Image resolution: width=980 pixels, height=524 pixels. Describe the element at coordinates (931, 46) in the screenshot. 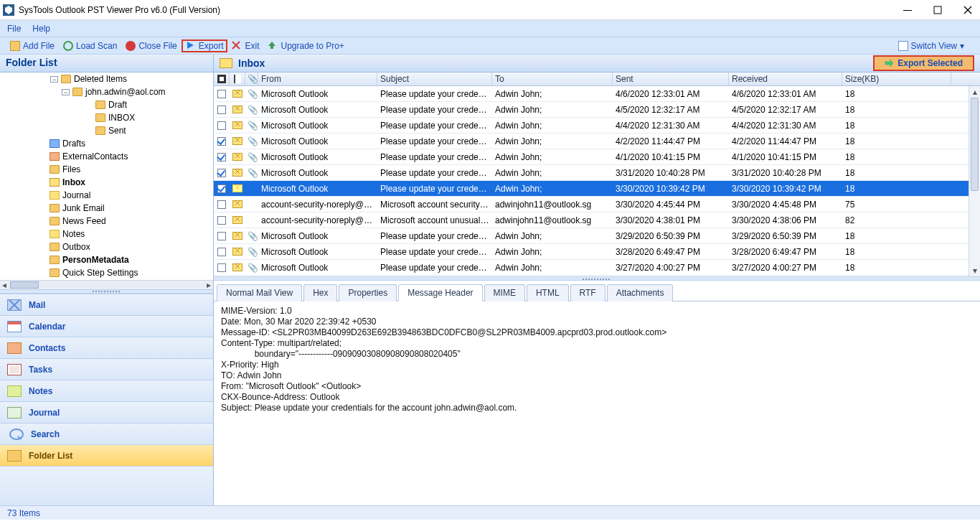

I see `switch-view-button: Switch View▾` at that location.